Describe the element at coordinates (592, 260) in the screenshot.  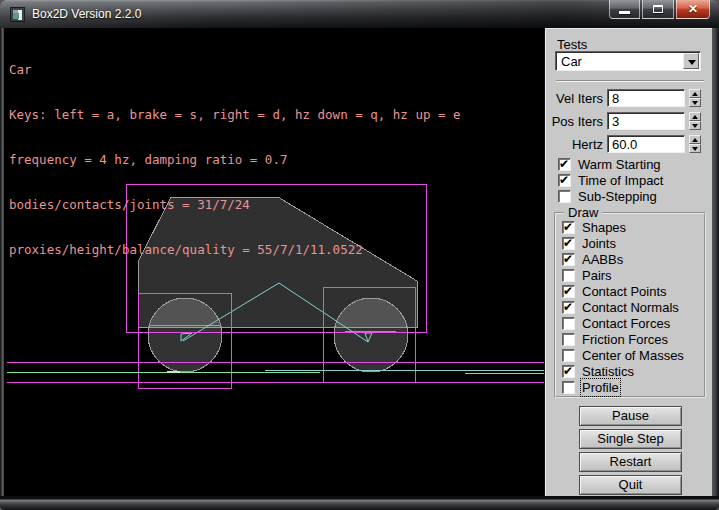
I see `checkbox-aabbs: AABBs` at that location.